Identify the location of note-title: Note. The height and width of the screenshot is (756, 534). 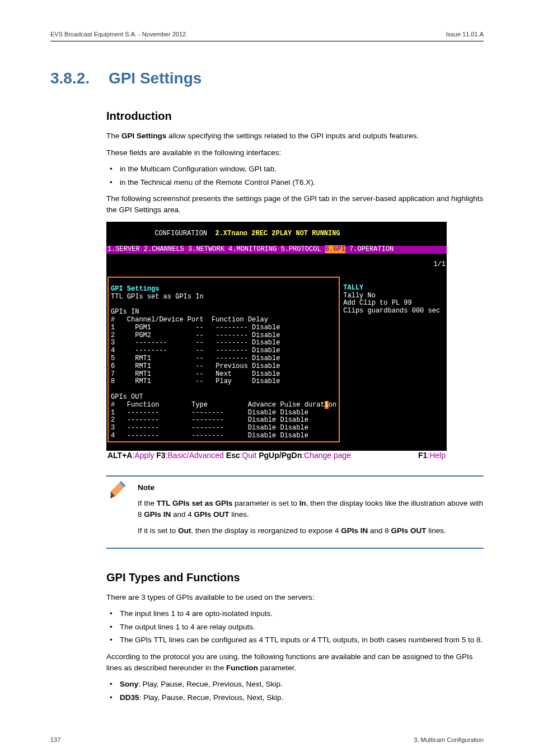
(311, 488).